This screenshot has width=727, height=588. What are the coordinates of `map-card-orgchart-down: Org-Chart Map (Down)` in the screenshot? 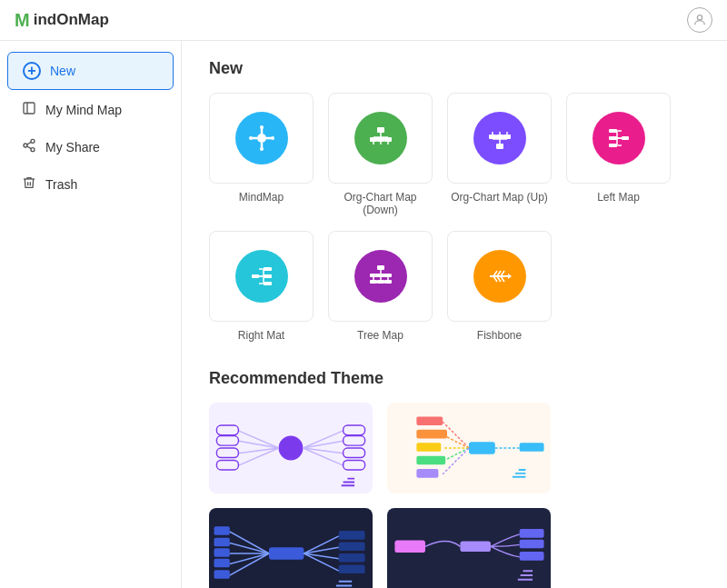 It's located at (380, 154).